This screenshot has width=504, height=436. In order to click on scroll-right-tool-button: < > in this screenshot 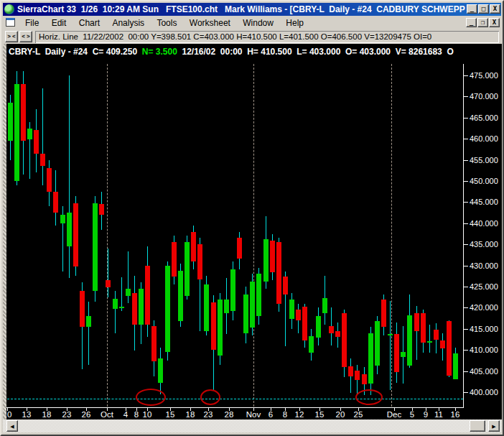, I will do `click(26, 37)`.